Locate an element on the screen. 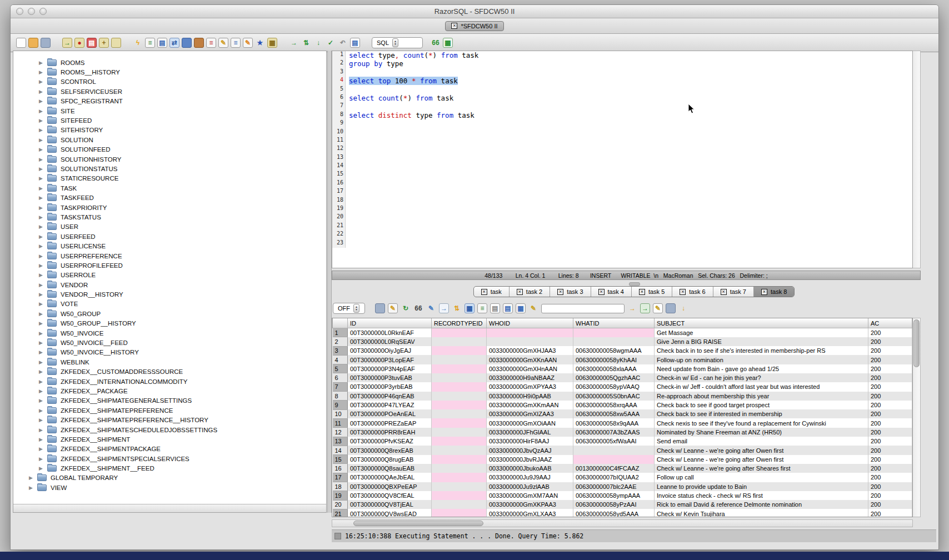 Image resolution: width=949 pixels, height=560 pixels. tree-item: ▶USERPREFERENCE is located at coordinates (170, 256).